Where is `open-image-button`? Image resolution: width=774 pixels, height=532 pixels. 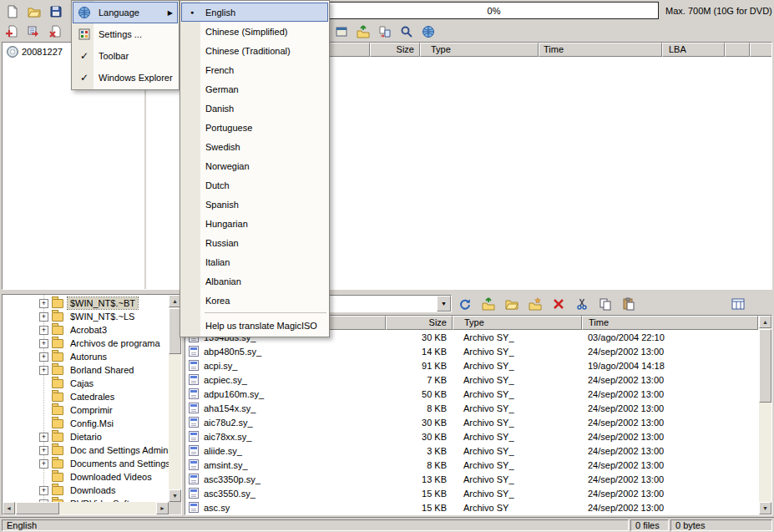
open-image-button is located at coordinates (34, 12).